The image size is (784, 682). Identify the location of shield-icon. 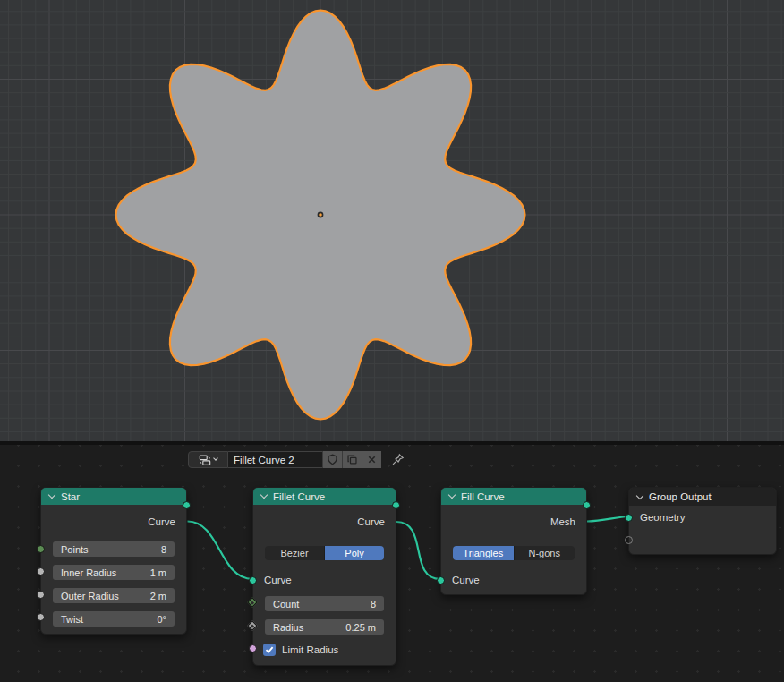
(333, 460).